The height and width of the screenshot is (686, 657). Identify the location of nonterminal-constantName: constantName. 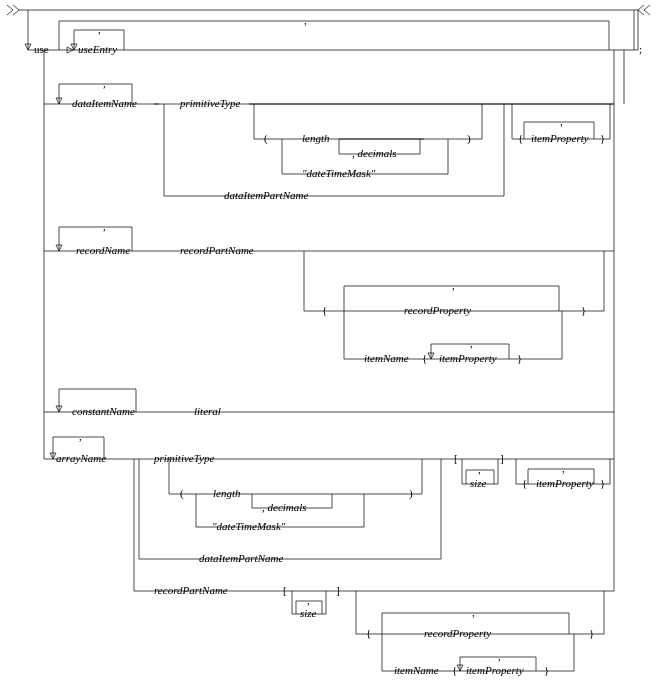
(104, 411).